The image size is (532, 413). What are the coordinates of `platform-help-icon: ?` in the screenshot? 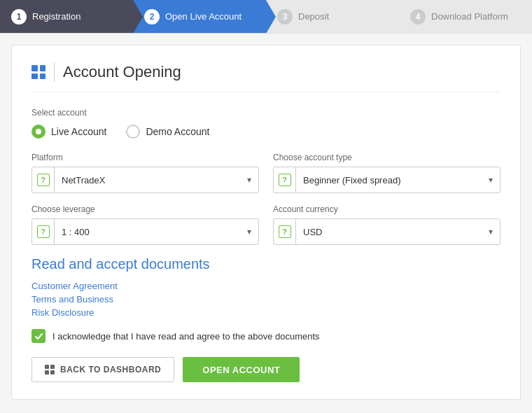 It's located at (43, 180).